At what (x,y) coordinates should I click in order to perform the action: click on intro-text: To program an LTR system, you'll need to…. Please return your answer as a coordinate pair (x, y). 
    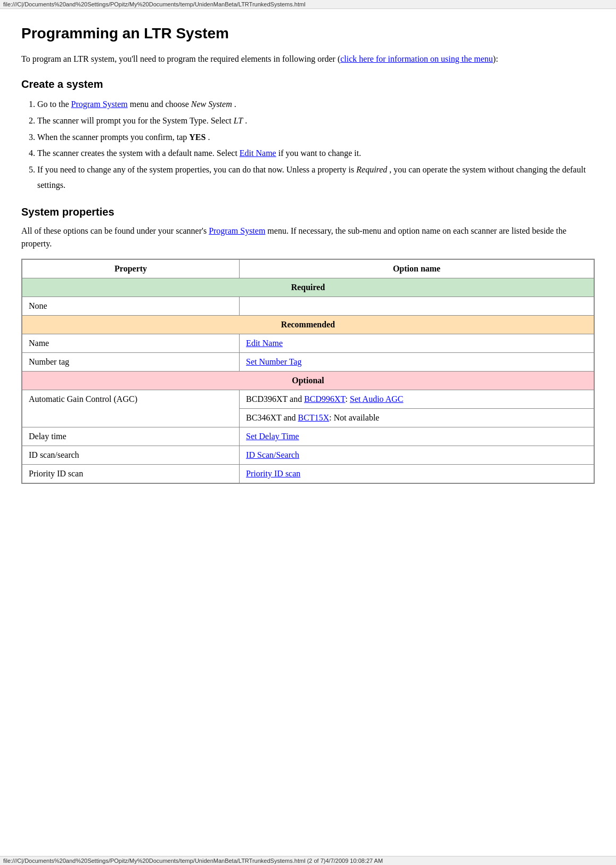
    Looking at the image, I should click on (181, 59).